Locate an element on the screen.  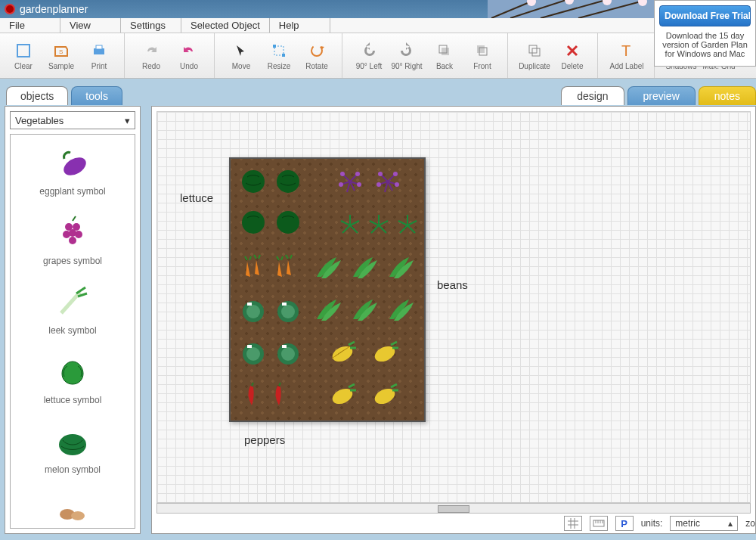
object-grapes: grapes symbol is located at coordinates (73, 239).